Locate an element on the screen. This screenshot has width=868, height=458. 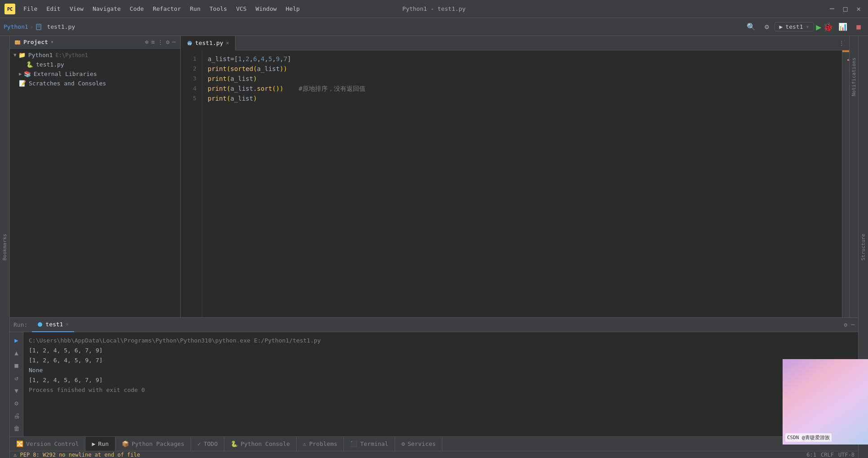
line-num-2: 2 is located at coordinates (191, 69).